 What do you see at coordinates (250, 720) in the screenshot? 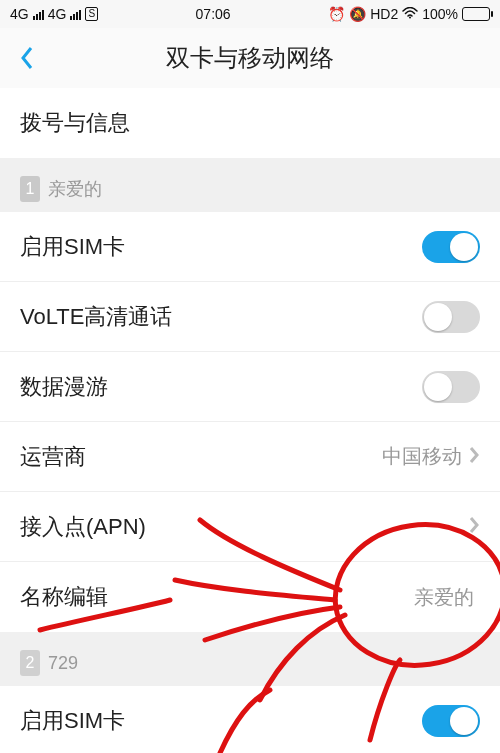
I see `group-sim2: 启用SIM卡` at bounding box center [250, 720].